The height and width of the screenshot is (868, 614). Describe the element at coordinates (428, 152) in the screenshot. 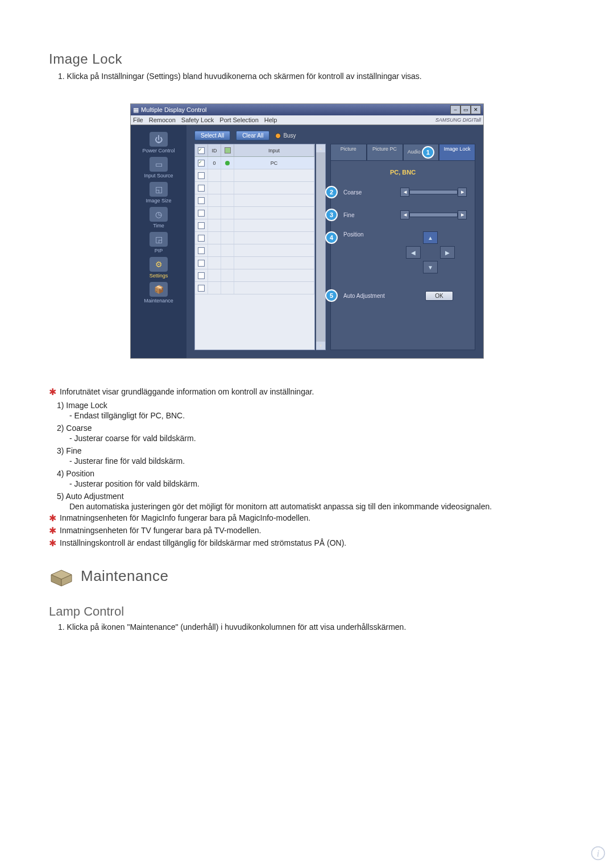

I see `badge-1: 1` at that location.